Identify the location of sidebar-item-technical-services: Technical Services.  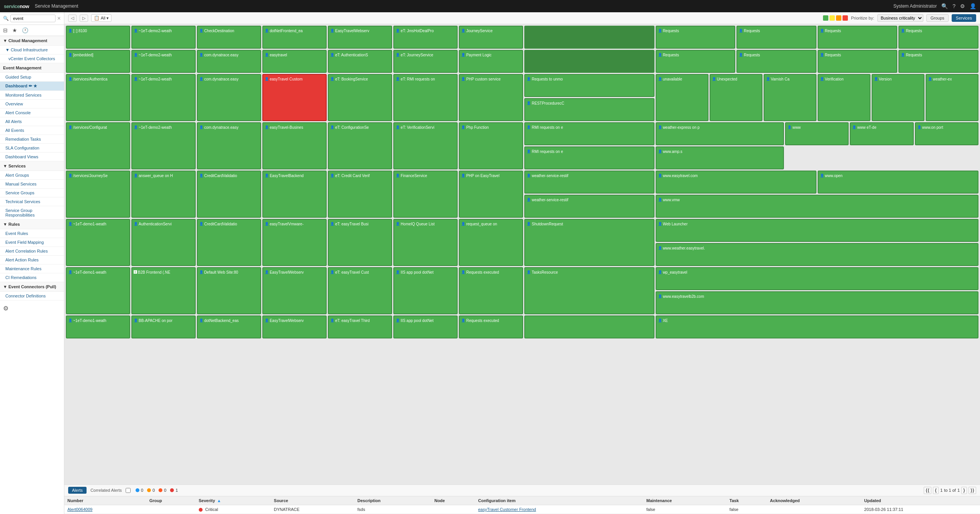
(32, 202).